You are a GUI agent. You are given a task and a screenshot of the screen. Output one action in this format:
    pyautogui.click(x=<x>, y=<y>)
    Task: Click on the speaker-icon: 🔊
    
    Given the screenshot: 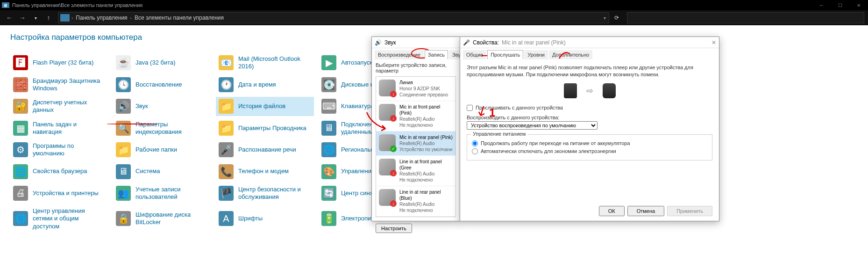 What is the action you would take?
    pyautogui.click(x=378, y=43)
    